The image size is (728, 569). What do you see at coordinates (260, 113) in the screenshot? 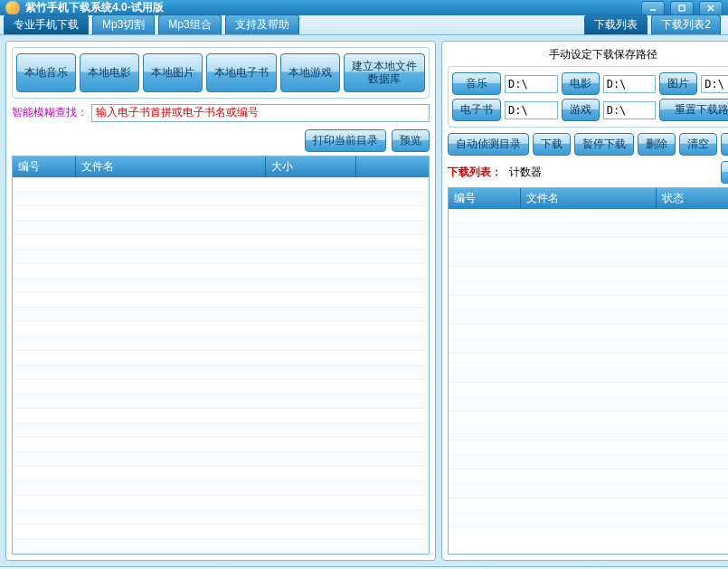
I see `search-input` at bounding box center [260, 113].